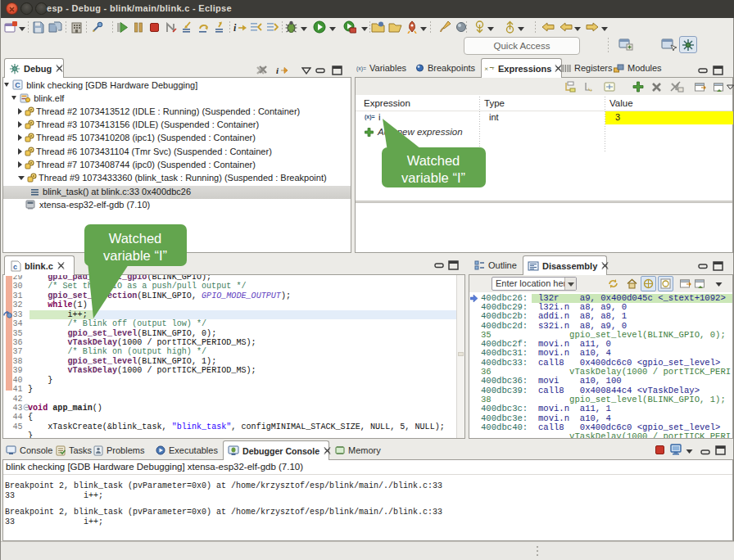  Describe the element at coordinates (15, 267) in the screenshot. I see `svg-text: c` at that location.